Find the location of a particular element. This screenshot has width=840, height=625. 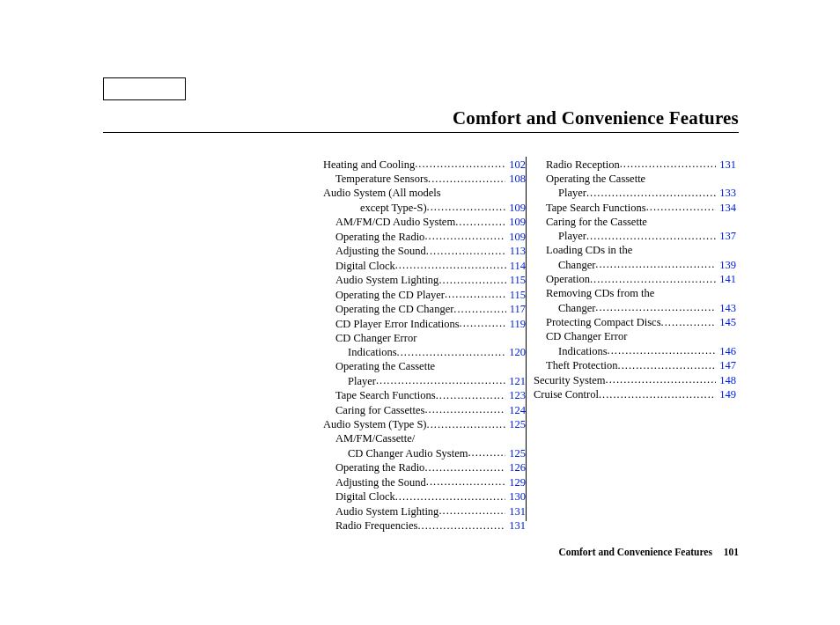

footer-page-number: 101 is located at coordinates (731, 552).